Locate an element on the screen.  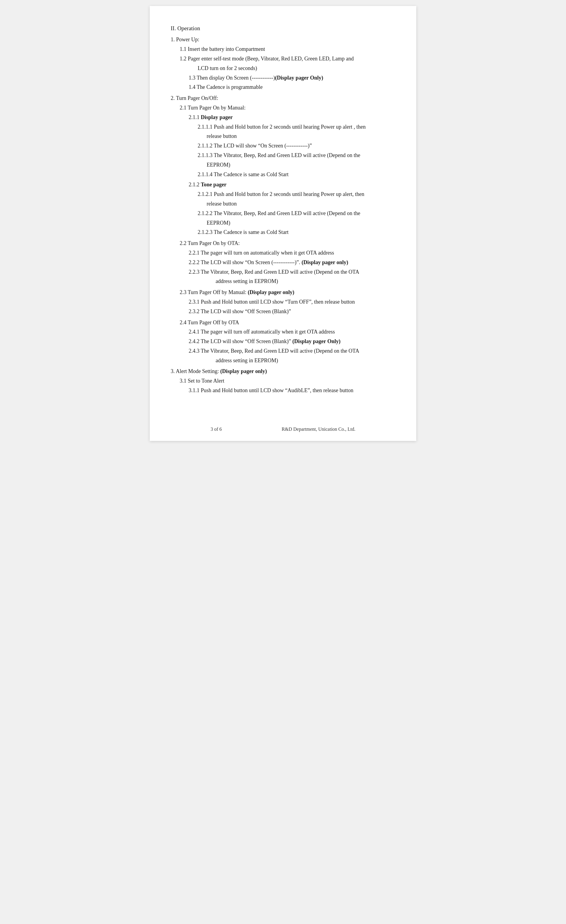
item-2-2-1: 2.2.1 The pager will turn on automatical… is located at coordinates (283, 253).